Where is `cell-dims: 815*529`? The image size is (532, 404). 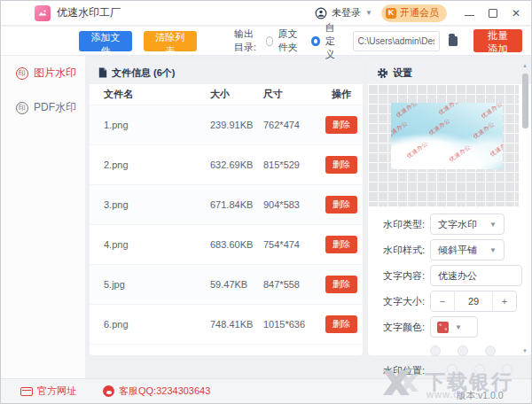
cell-dims: 815*529 is located at coordinates (292, 165).